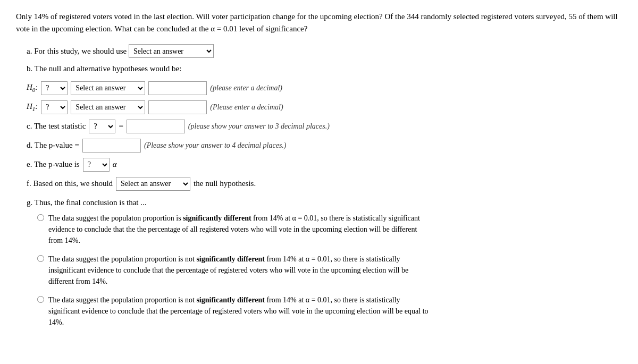 This screenshot has width=638, height=364. I want to click on part-c-paren: (please show your answer to 3 decimal pl…, so click(259, 126).